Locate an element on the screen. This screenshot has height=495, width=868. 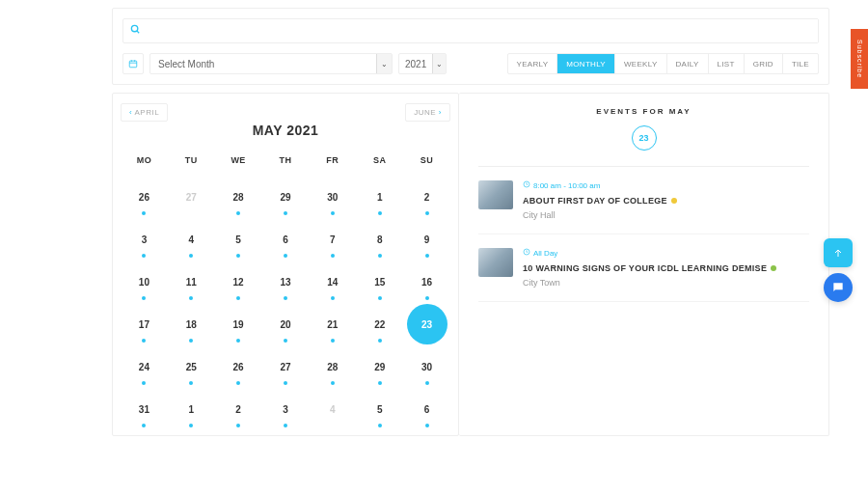
day-number: 9 is located at coordinates (427, 239).